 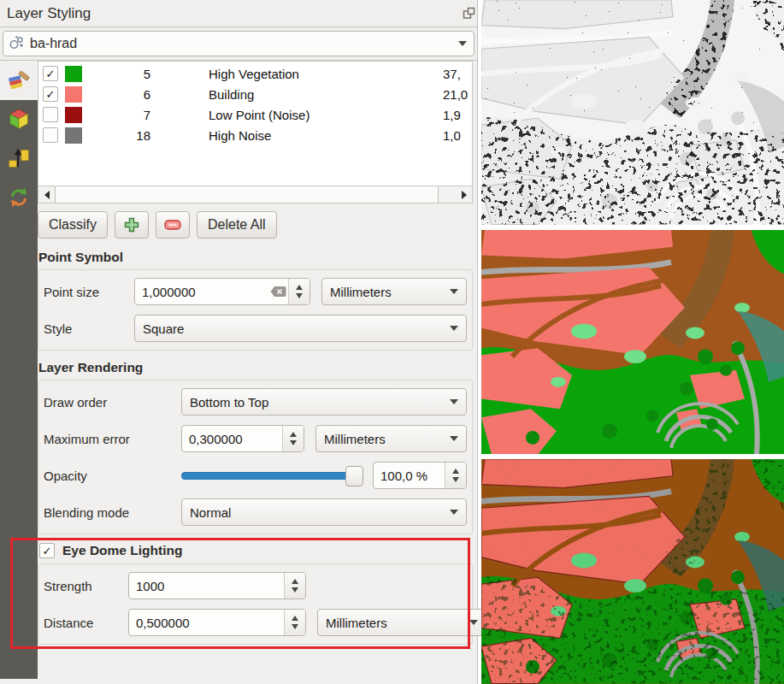 What do you see at coordinates (255, 604) in the screenshot?
I see `edl-group: Strength 1000 Distance 0,500000` at bounding box center [255, 604].